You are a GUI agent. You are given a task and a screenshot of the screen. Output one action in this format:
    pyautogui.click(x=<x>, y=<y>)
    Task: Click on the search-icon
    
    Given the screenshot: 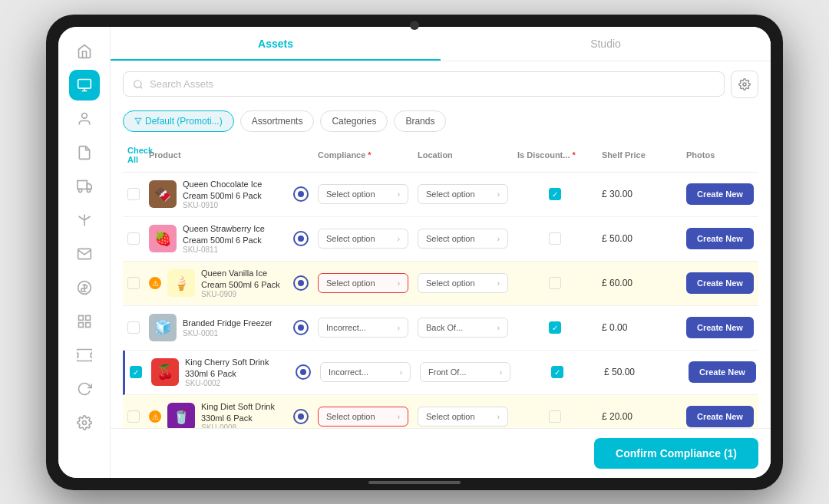 What is the action you would take?
    pyautogui.click(x=138, y=84)
    